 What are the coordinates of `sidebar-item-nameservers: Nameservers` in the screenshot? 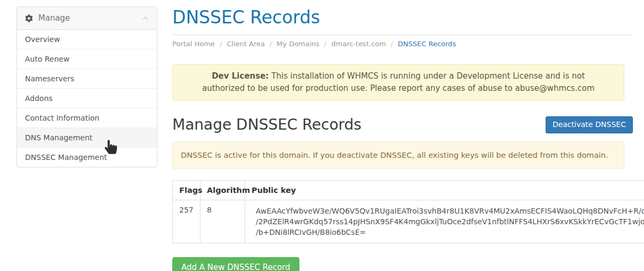 It's located at (87, 79).